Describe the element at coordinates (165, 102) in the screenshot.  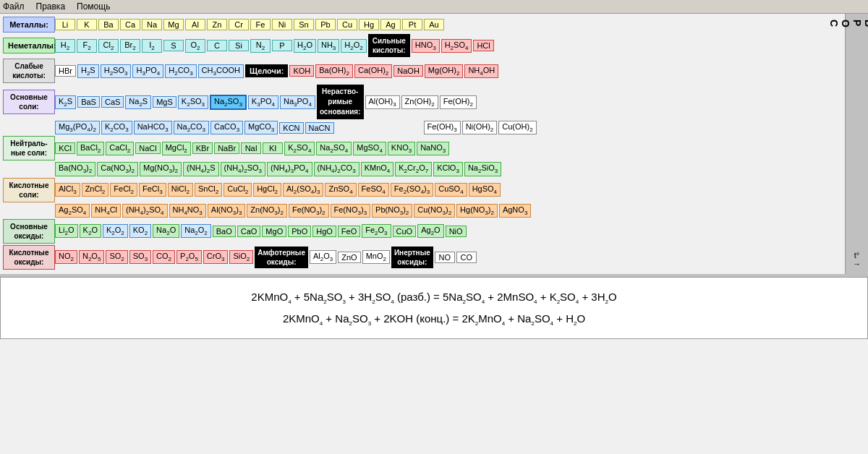
I see `cell-MgS: MgS` at that location.